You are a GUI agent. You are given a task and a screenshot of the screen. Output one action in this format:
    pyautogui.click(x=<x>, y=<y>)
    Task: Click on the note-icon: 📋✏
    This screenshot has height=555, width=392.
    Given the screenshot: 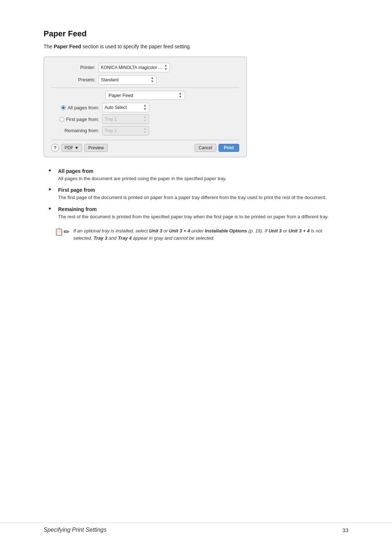 What is the action you would take?
    pyautogui.click(x=62, y=232)
    